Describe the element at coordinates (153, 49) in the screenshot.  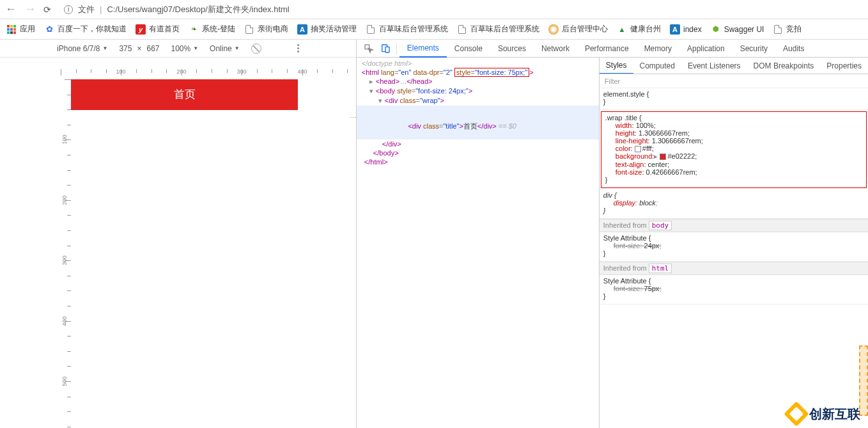
I see `device-height: 667` at that location.